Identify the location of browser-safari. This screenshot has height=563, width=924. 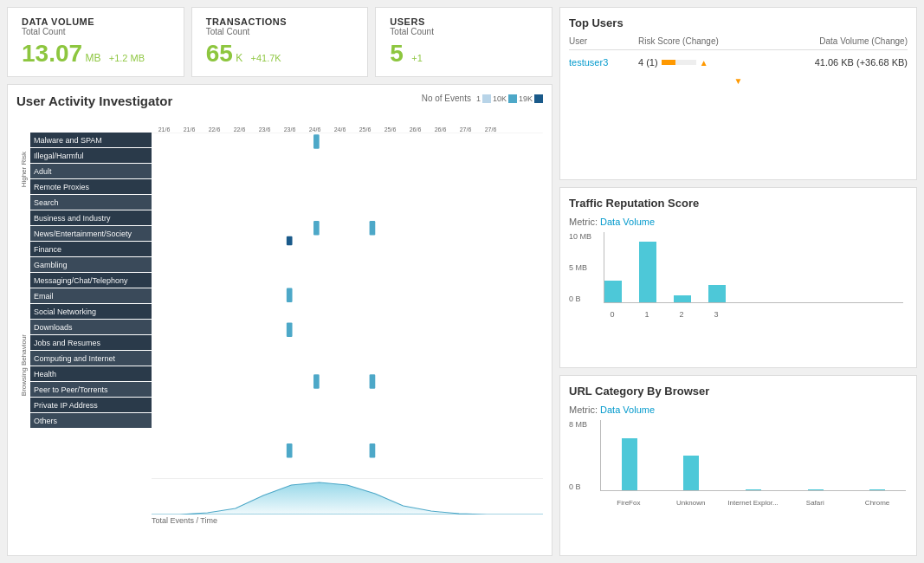
(816, 490).